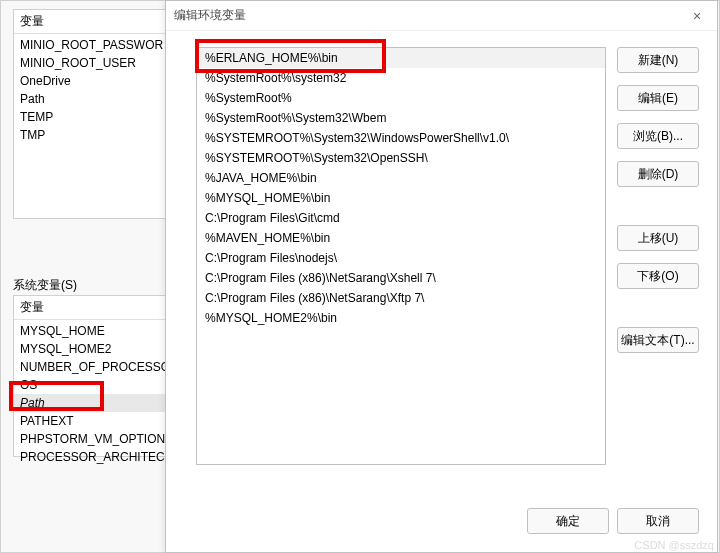 This screenshot has height=553, width=720. What do you see at coordinates (658, 238) in the screenshot?
I see `move-up-button: 上移(U)` at bounding box center [658, 238].